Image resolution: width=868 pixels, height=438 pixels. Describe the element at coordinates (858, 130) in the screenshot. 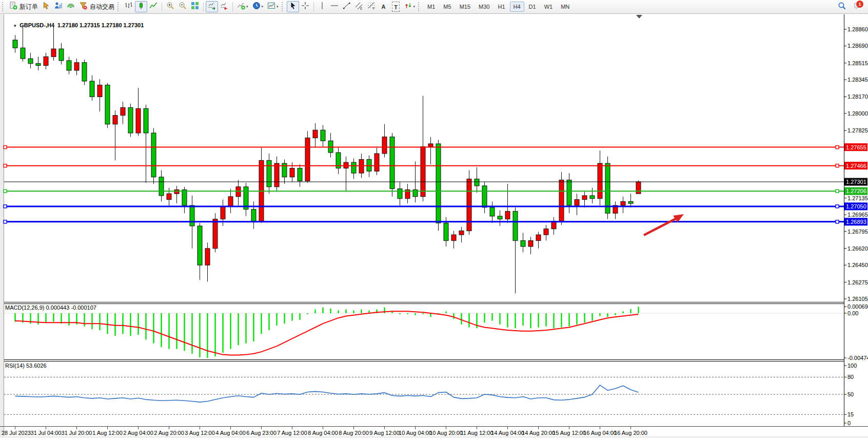

I see `price-tick-label: 1.27825` at that location.